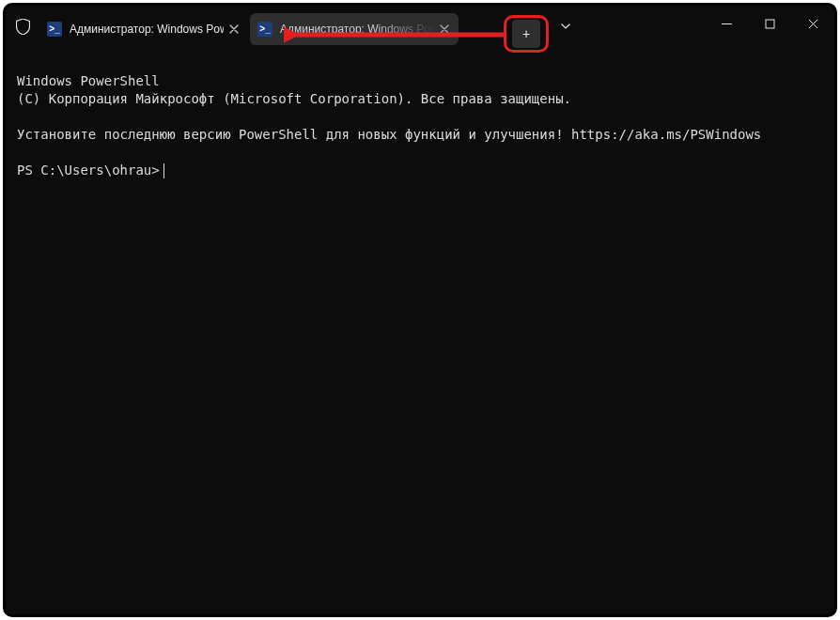 The image size is (840, 620). Describe the element at coordinates (294, 99) in the screenshot. I see `terminal-line: (C) Корпорация Майкрософт (Microsoft Cor…` at that location.